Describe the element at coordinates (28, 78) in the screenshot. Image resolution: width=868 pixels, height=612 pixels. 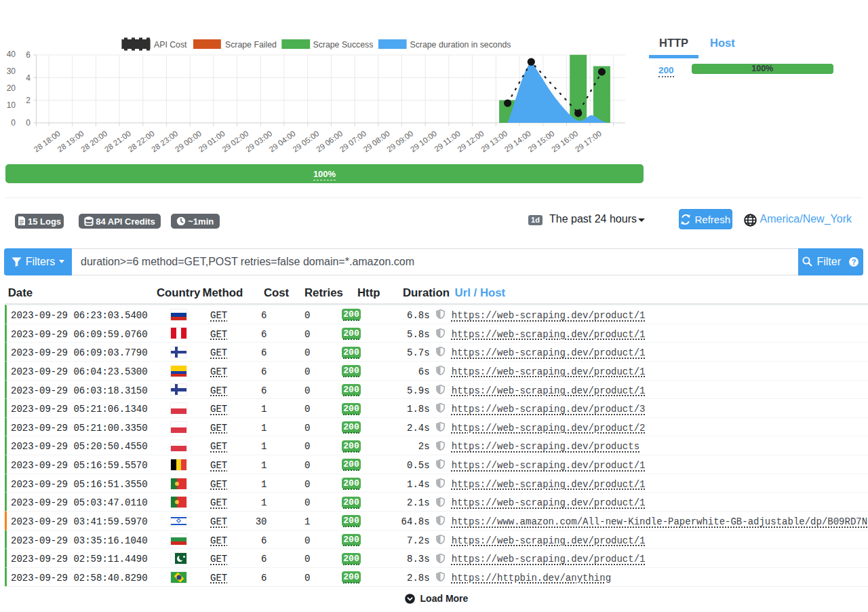
I see `svg-text: 4` at that location.